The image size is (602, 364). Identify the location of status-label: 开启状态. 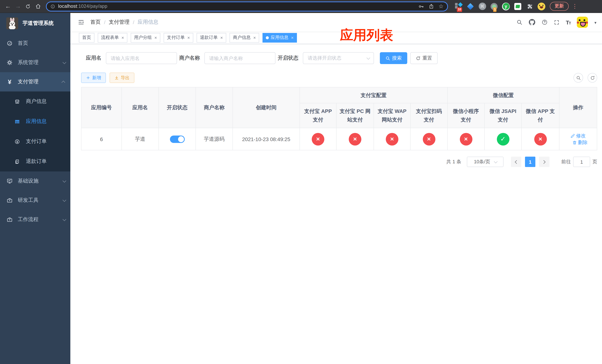
(288, 58).